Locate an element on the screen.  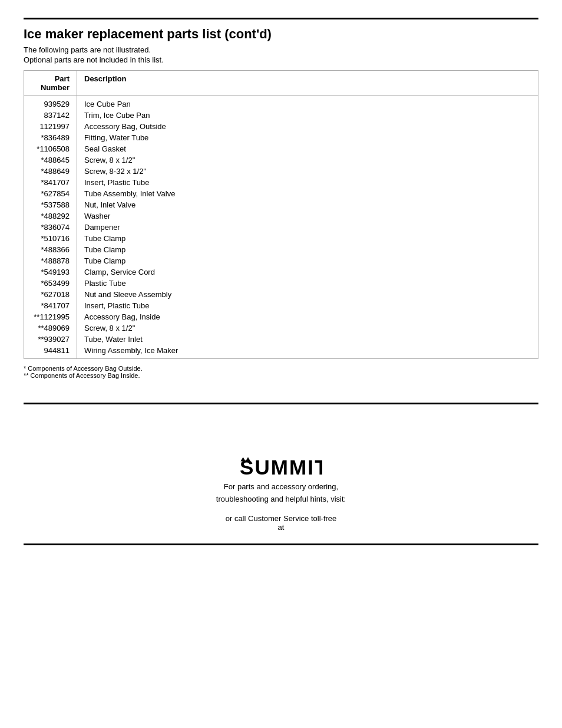
top-rule is located at coordinates (281, 19).